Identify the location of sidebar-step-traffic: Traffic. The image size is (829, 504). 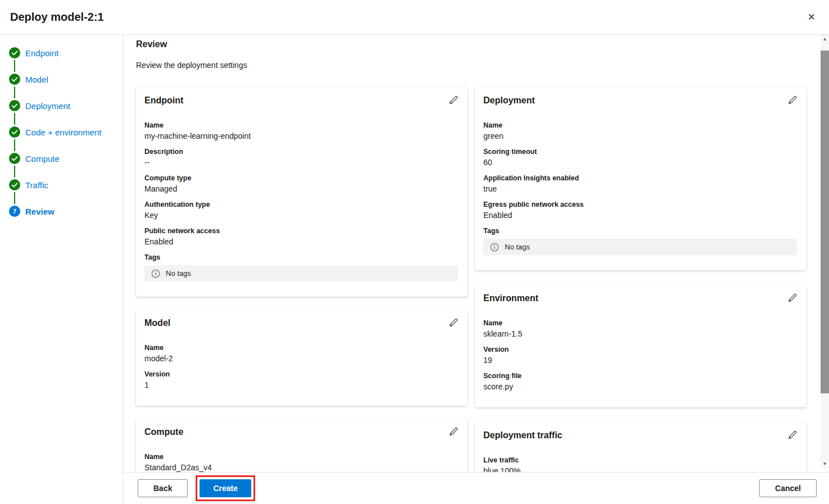
(66, 185).